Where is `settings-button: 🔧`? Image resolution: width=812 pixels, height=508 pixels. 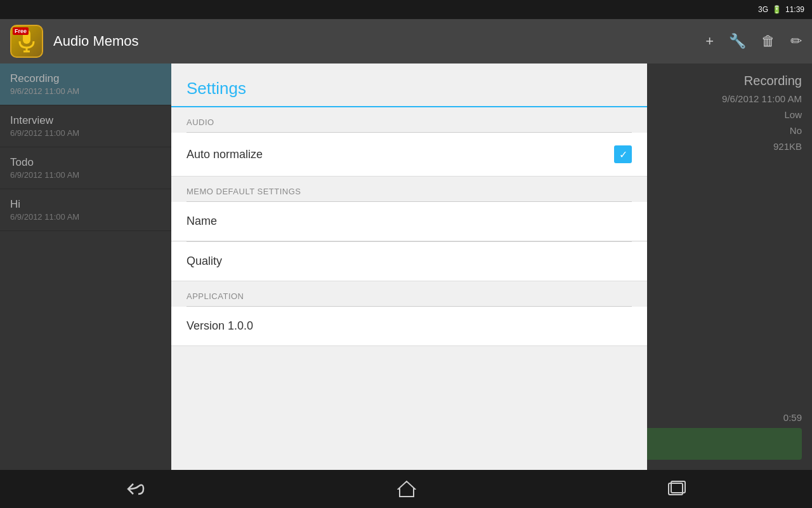 settings-button: 🔧 is located at coordinates (737, 41).